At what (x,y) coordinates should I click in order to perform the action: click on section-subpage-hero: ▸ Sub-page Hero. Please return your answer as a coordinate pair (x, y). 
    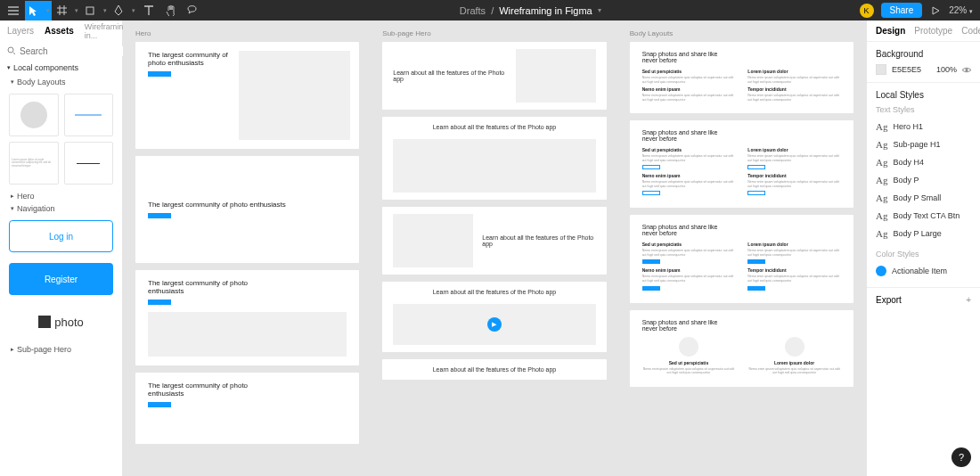
    Looking at the image, I should click on (61, 349).